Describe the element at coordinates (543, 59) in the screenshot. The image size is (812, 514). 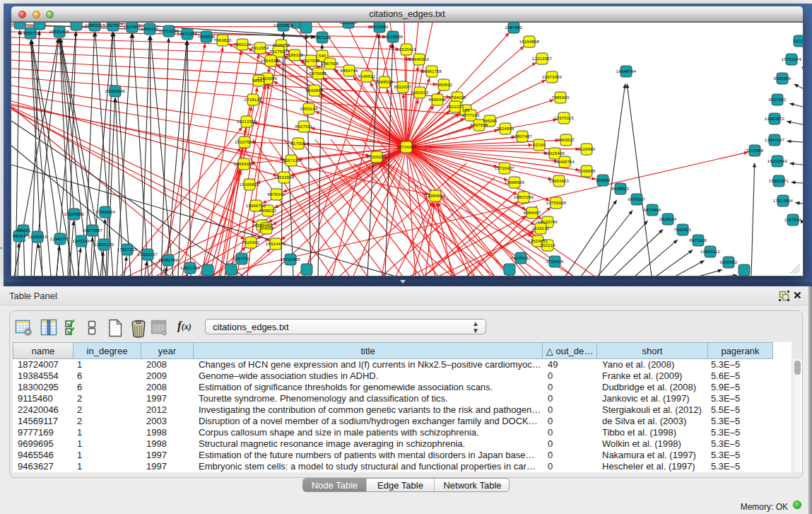
I see `svg-text: 12213967` at that location.